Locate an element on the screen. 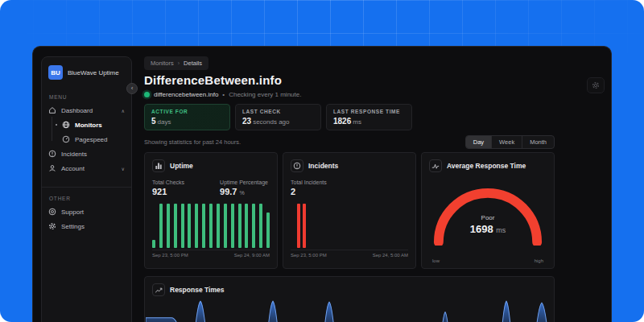 This screenshot has width=644, height=322. response-times-card: Response Times is located at coordinates (349, 299).